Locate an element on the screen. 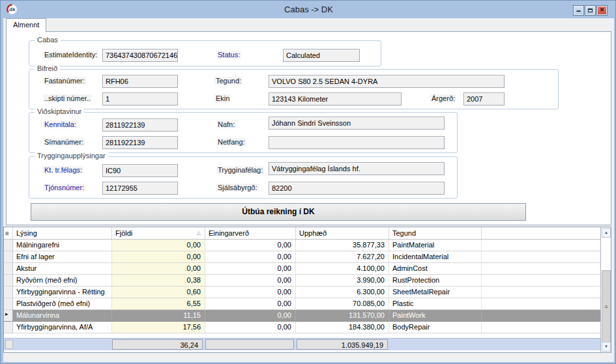  netfang-field is located at coordinates (357, 143).